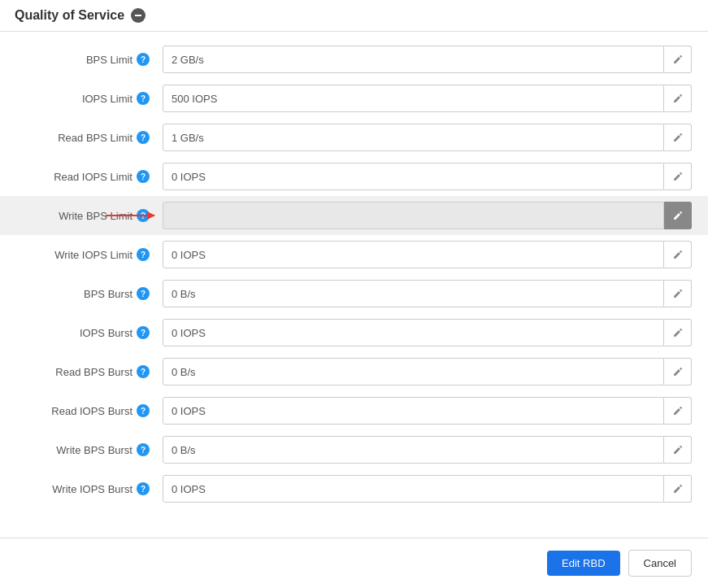 The image size is (708, 588). What do you see at coordinates (413, 411) in the screenshot?
I see `input-read-iops-burst` at bounding box center [413, 411].